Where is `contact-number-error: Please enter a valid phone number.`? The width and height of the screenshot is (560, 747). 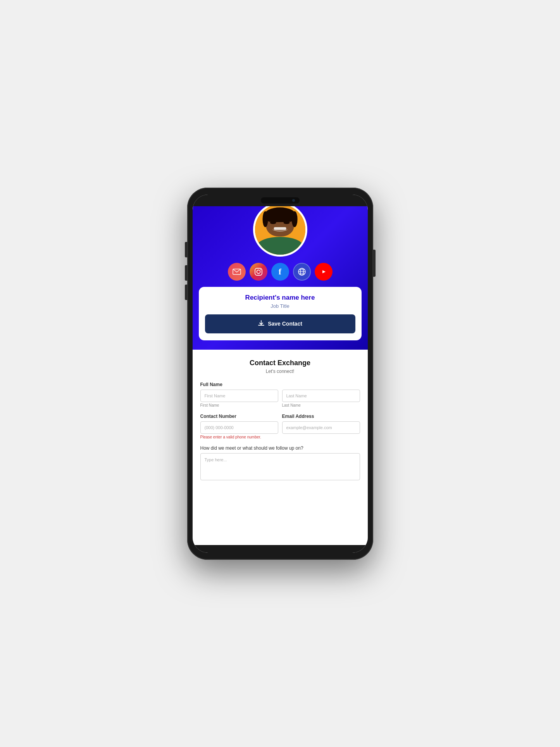 contact-number-error: Please enter a valid phone number. is located at coordinates (240, 437).